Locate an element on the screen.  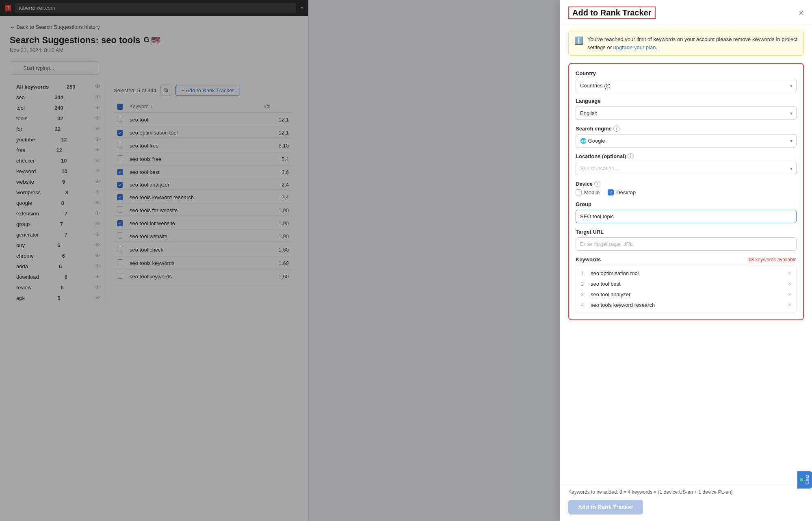
search-engine-select: 🌐 Google is located at coordinates (686, 141).